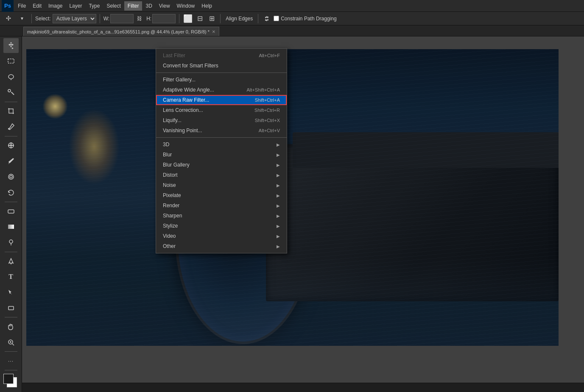  I want to click on tab-close-btn: ×, so click(214, 31).